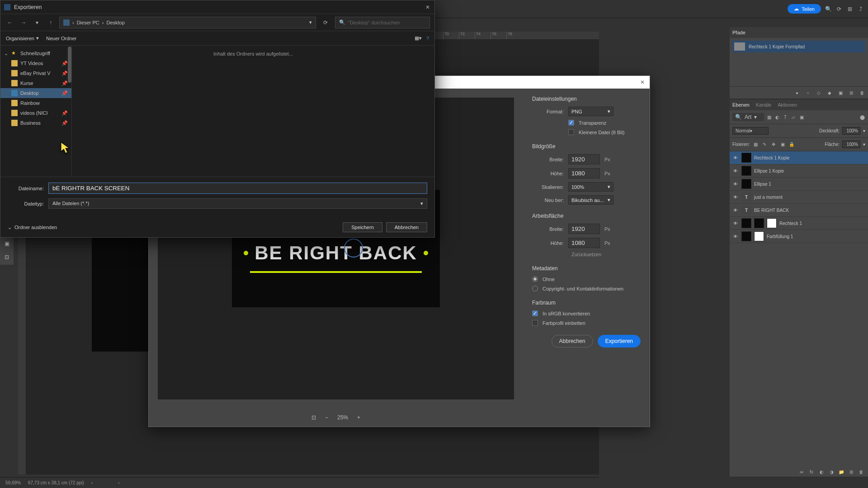 The image size is (868, 488). I want to click on layer-row: 👁Ellipse 1, so click(799, 184).